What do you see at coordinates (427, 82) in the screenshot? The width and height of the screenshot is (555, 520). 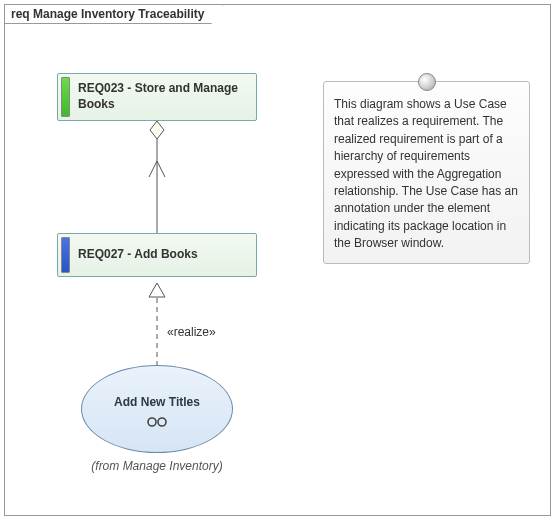 I see `pin-icon` at bounding box center [427, 82].